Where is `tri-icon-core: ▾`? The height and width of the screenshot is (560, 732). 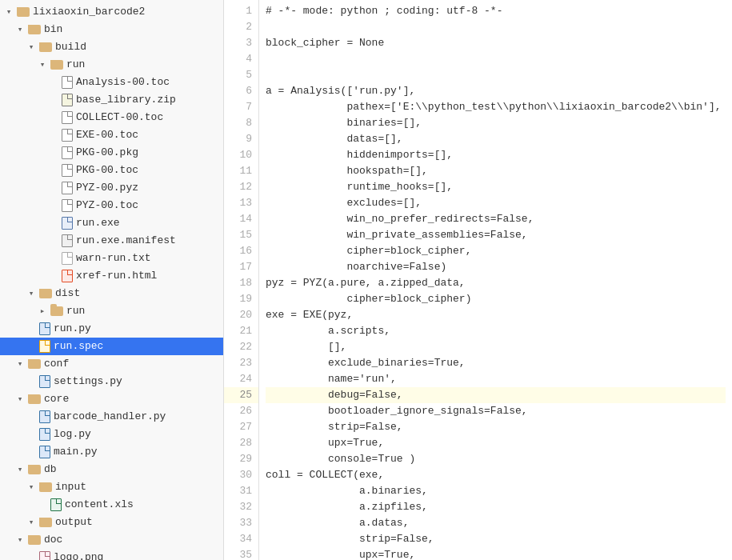
tri-icon-core: ▾ is located at coordinates (20, 399).